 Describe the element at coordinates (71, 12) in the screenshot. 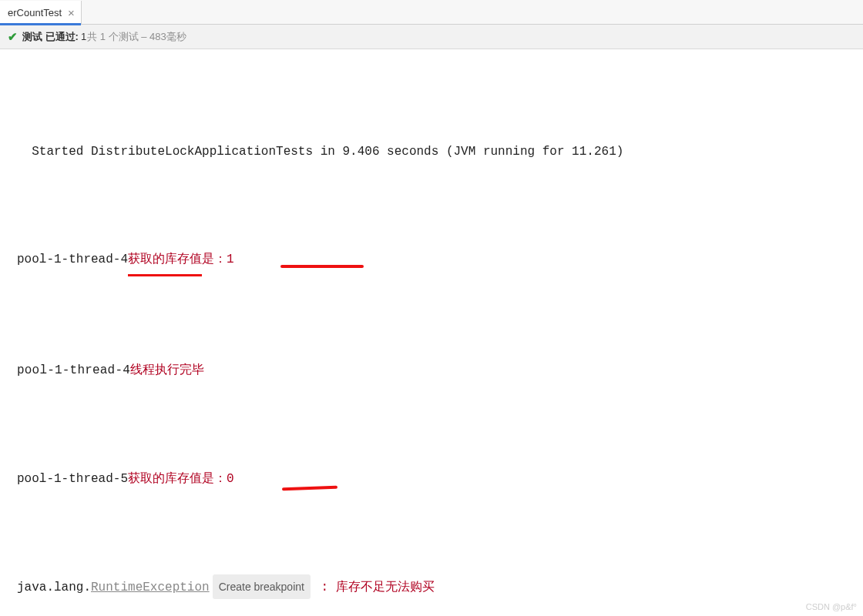

I see `close-icon: ×` at that location.